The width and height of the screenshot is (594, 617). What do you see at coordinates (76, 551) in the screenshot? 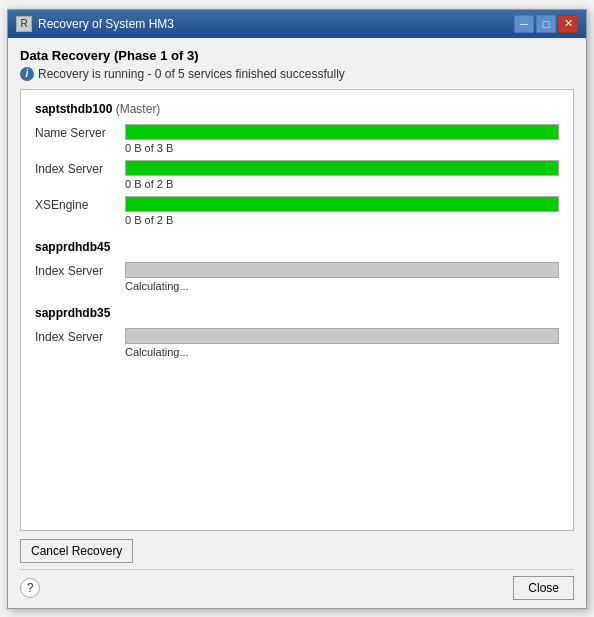
I see `cancel-recovery-button: Cancel Recovery` at bounding box center [76, 551].